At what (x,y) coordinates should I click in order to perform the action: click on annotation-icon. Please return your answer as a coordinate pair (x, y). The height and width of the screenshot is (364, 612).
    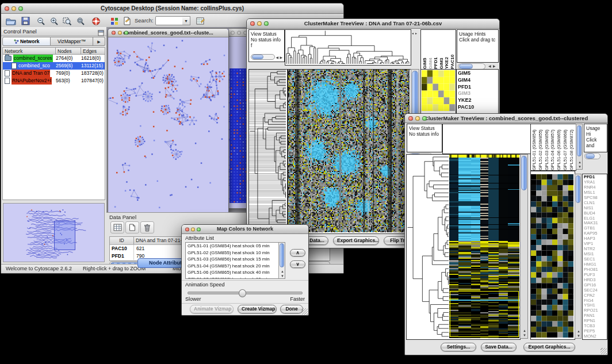
    Looking at the image, I should click on (127, 21).